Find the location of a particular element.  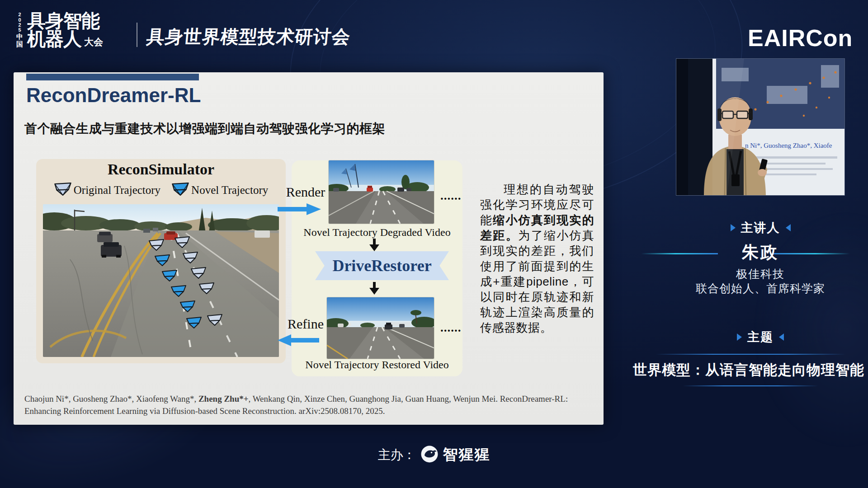

speaker-section-label: 主讲人 is located at coordinates (760, 228).